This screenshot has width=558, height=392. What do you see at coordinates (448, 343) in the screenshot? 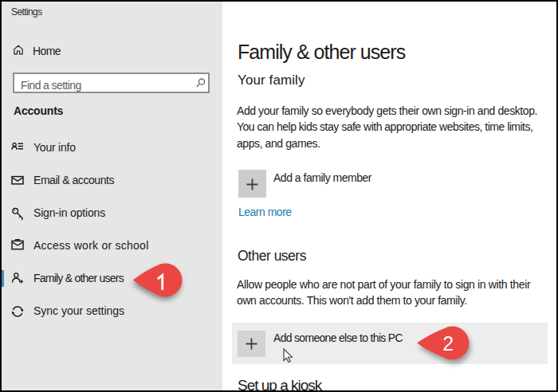
I see `svg-text: 2` at bounding box center [448, 343].